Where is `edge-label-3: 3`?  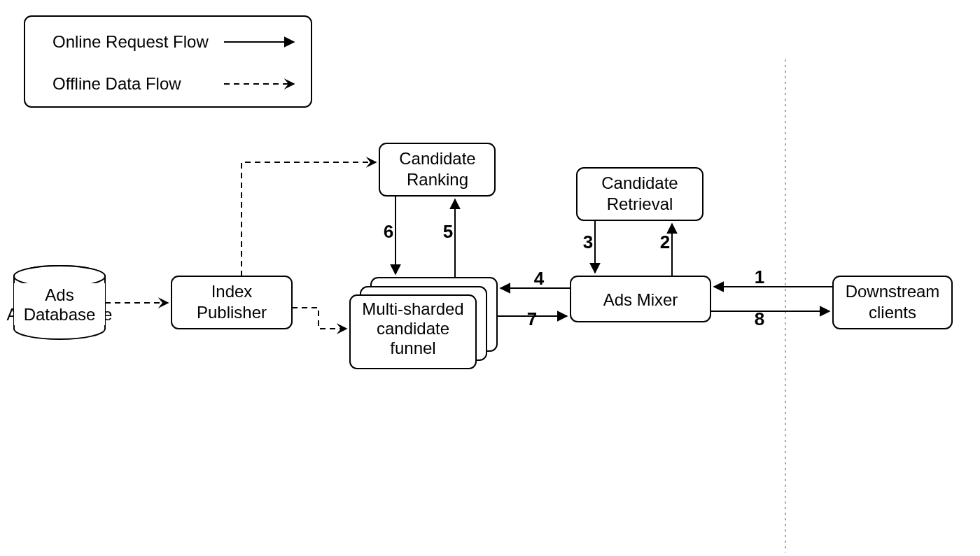 edge-label-3: 3 is located at coordinates (588, 242).